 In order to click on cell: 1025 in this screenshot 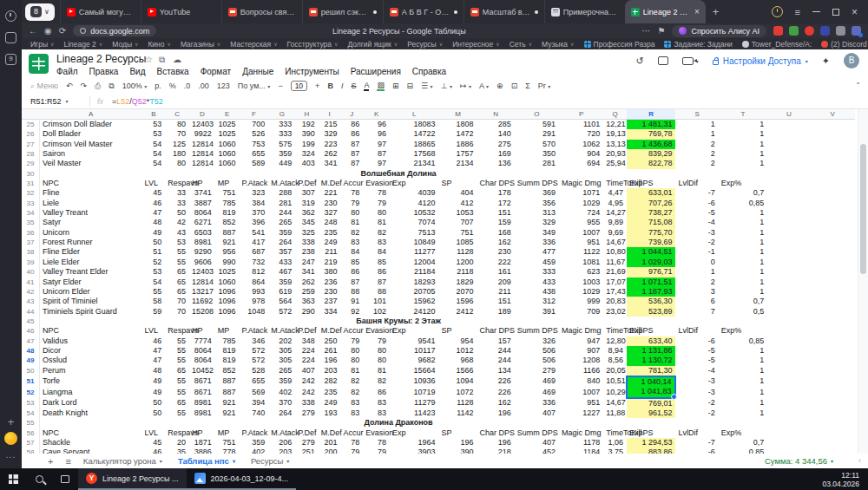, I will do `click(227, 134)`.